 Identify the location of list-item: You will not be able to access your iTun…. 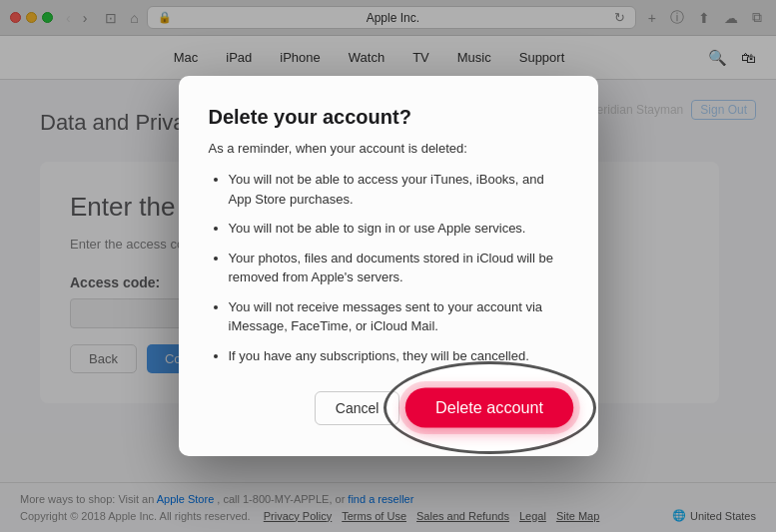
(398, 190).